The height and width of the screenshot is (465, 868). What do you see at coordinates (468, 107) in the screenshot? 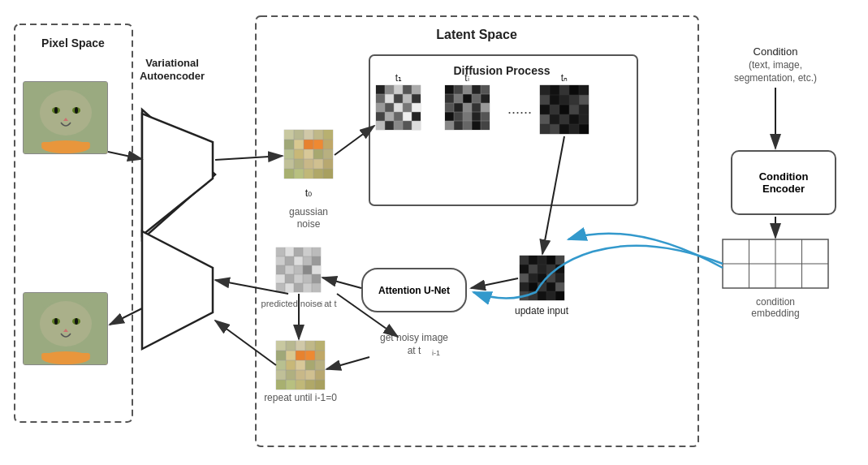
I see `ti-grid` at bounding box center [468, 107].